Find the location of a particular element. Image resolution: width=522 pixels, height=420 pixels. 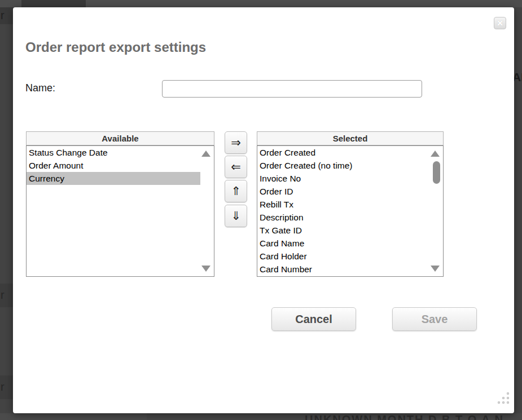

available-list-header: Available is located at coordinates (120, 139).